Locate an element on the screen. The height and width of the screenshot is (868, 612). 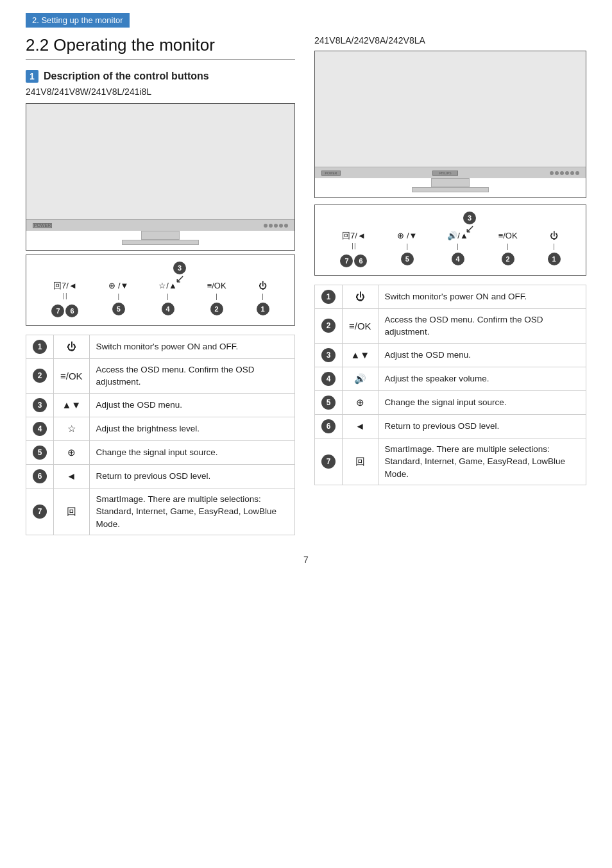
btn-symbol-7: 回7/◄ is located at coordinates (65, 286).